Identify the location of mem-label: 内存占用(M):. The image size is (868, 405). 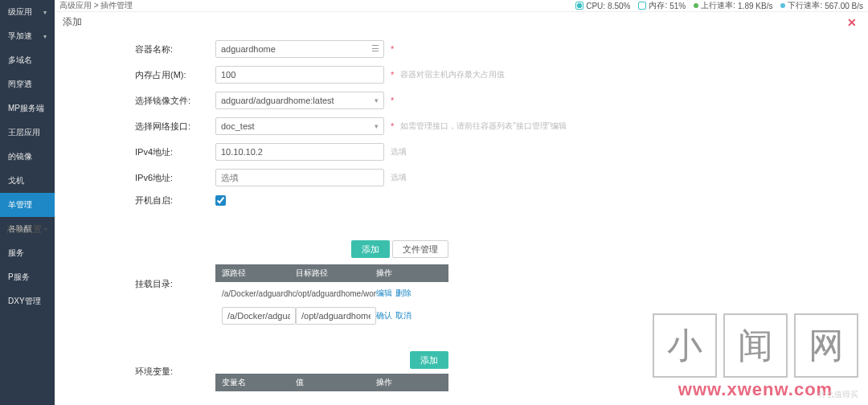
(175, 76).